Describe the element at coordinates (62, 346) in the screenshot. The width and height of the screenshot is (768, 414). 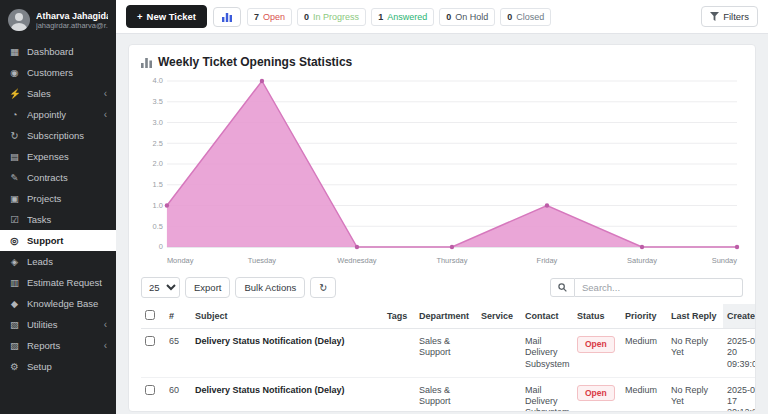
I see `sidebar-item-label: Reports` at that location.